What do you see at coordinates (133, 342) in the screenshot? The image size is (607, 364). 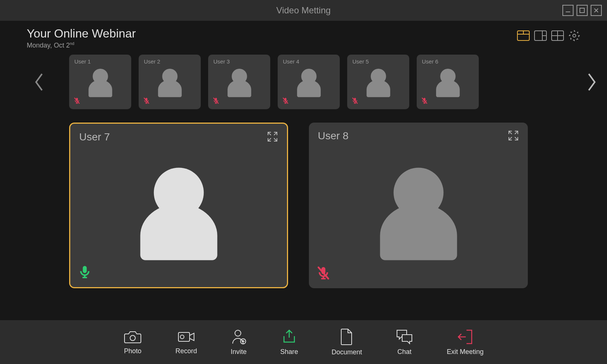 I see `photo-button: Photo` at bounding box center [133, 342].